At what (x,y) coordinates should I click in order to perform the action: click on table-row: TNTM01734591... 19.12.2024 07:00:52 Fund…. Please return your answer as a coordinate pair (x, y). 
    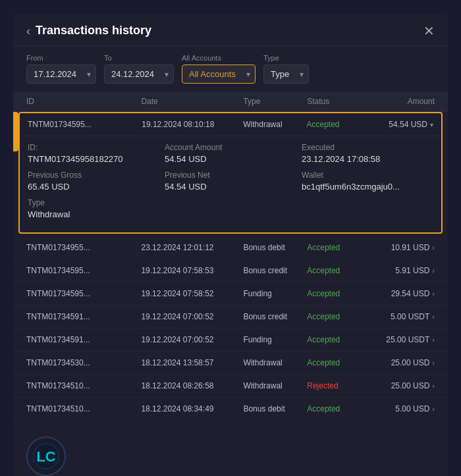
    Looking at the image, I should click on (230, 340).